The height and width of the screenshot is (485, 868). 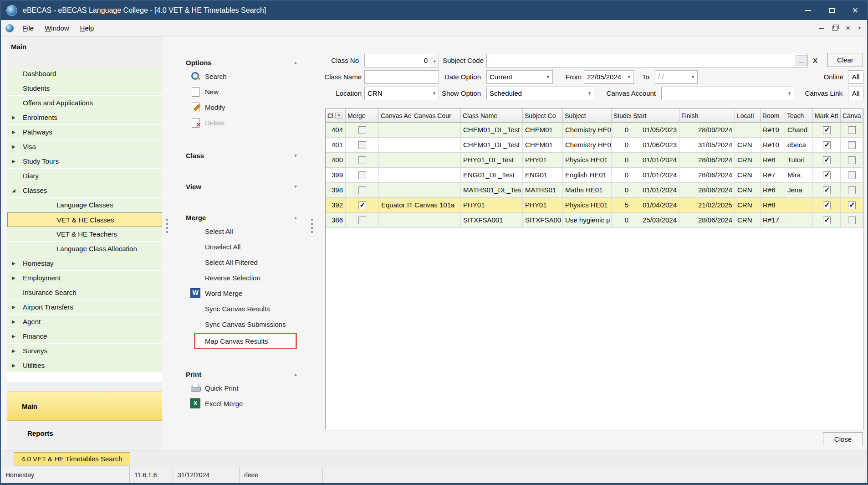 What do you see at coordinates (855, 10) in the screenshot?
I see `close-window-button: ×` at bounding box center [855, 10].